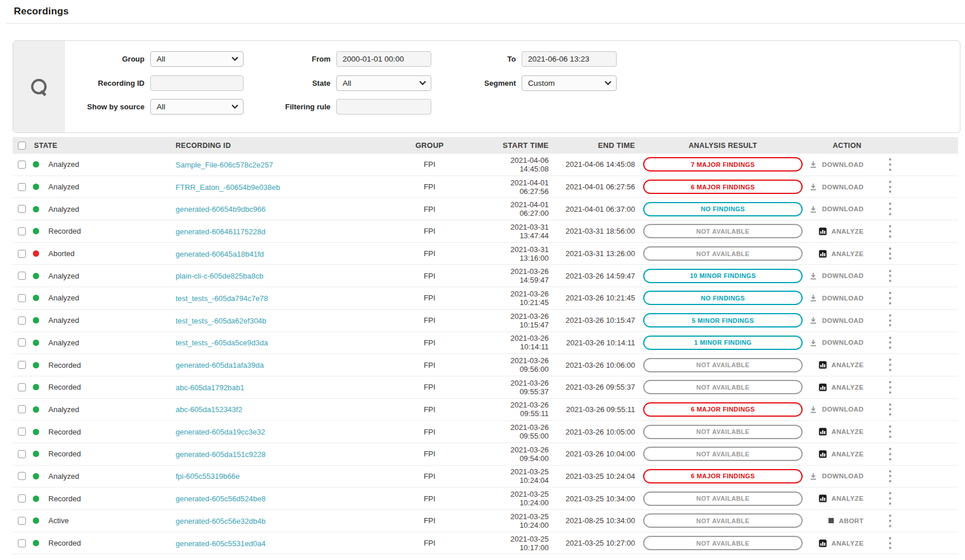 Image resolution: width=965 pixels, height=560 pixels. Describe the element at coordinates (221, 231) in the screenshot. I see `recording-id-link: generated-606461175228d` at that location.